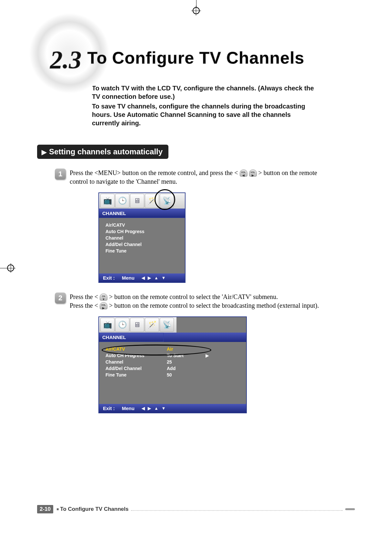 This screenshot has height=536, width=392. Describe the element at coordinates (185, 362) in the screenshot. I see `osd-item-value: 25` at that location.